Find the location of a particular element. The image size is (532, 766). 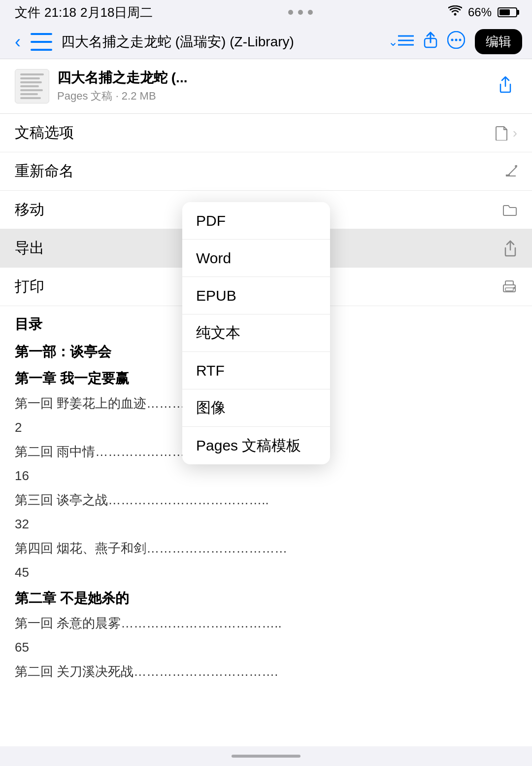

file-thumb-lines is located at coordinates (32, 86).